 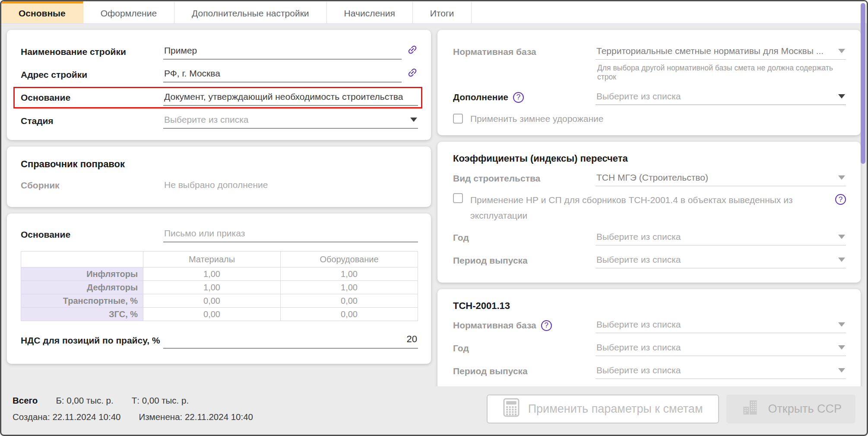 I want to click on nrsp-checkbox, so click(x=458, y=198).